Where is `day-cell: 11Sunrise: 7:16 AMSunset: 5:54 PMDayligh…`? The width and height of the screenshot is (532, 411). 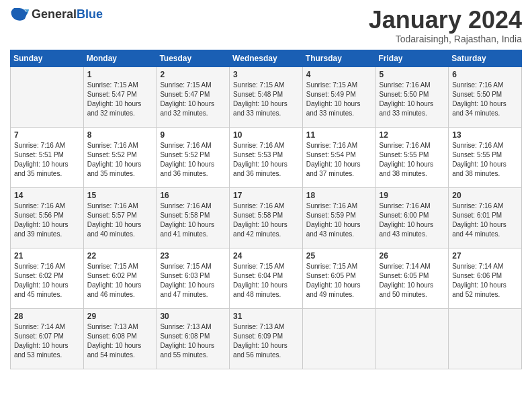 day-cell: 11Sunrise: 7:16 AMSunset: 5:54 PMDayligh… is located at coordinates (339, 157).